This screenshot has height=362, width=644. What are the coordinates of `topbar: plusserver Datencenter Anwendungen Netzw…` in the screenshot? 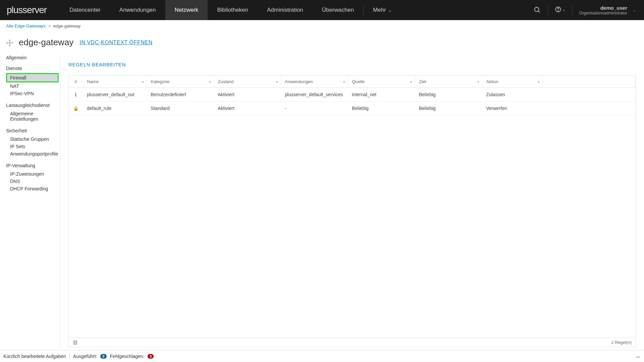 It's located at (322, 10).